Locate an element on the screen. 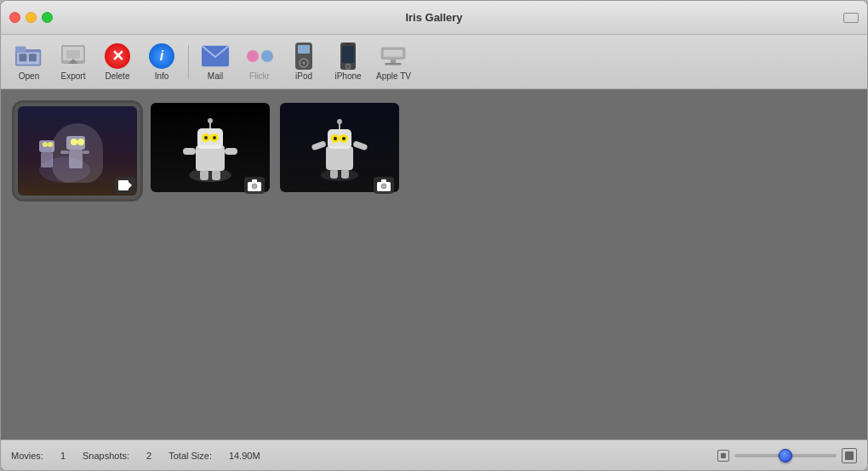  mail-label: Mail is located at coordinates (215, 77).